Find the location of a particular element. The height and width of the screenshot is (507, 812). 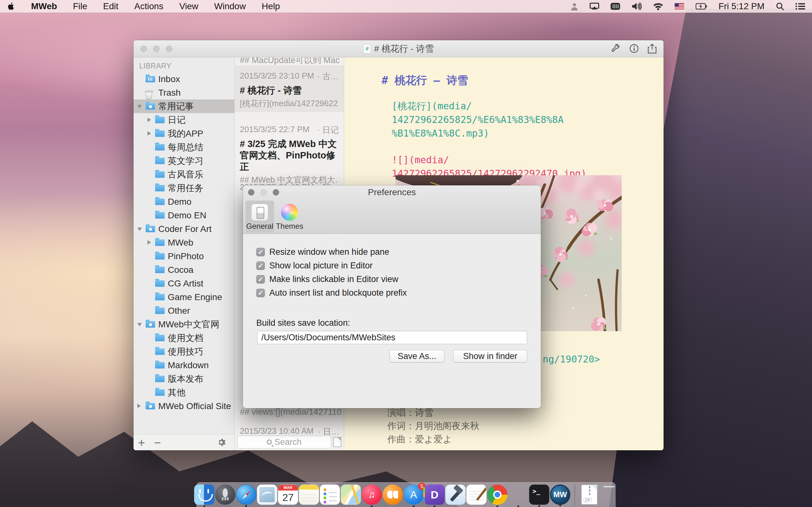

dock-icon-zip: ZIP is located at coordinates (589, 495).